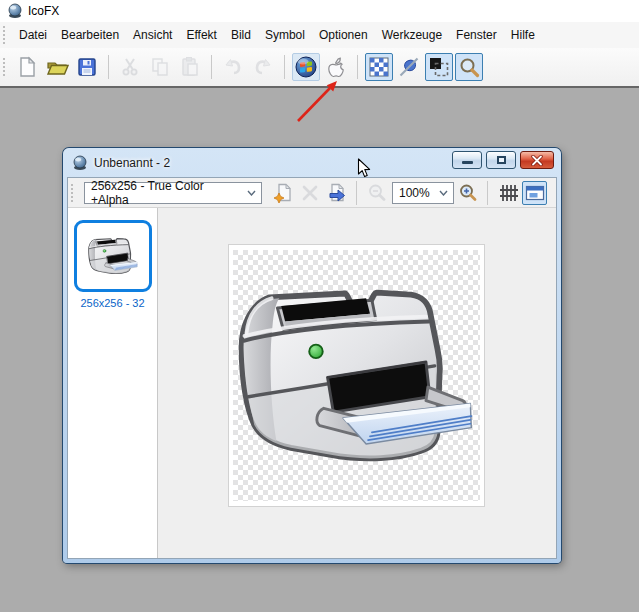 This screenshot has width=639, height=612. What do you see at coordinates (320, 35) in the screenshot?
I see `menubar: Datei Bearbeiten Ansicht Effekt Bild Sym…` at bounding box center [320, 35].